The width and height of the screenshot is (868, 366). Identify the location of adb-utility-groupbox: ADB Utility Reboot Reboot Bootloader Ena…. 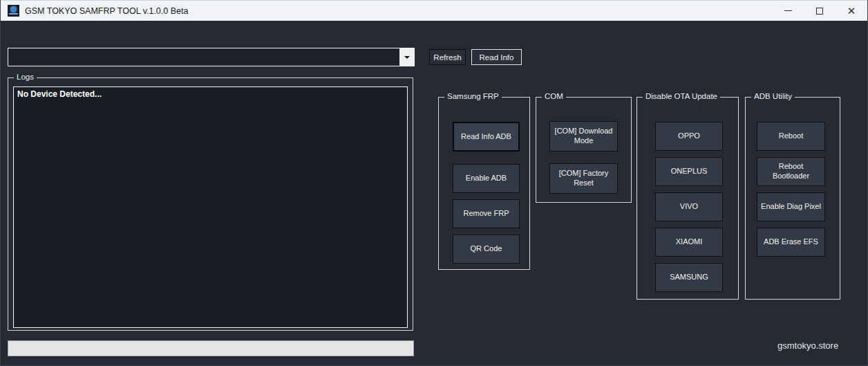
(793, 198).